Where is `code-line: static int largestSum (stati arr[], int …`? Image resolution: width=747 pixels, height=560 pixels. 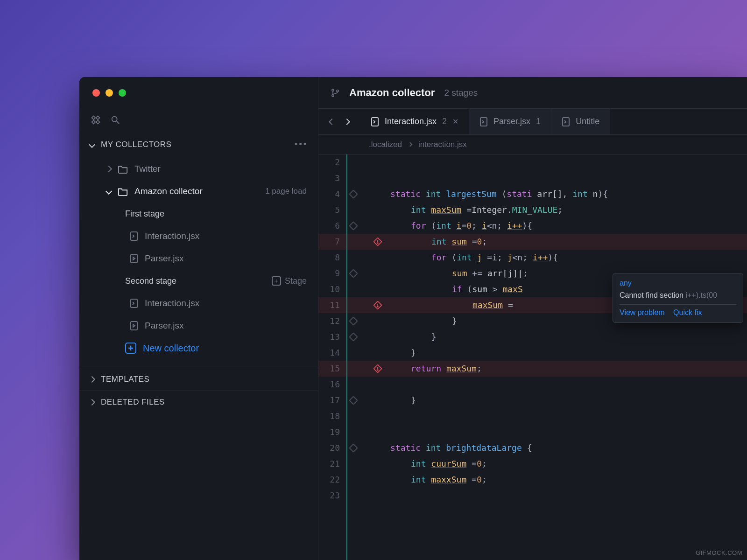
code-line: static int largestSum (stati arr[], int … is located at coordinates (558, 194).